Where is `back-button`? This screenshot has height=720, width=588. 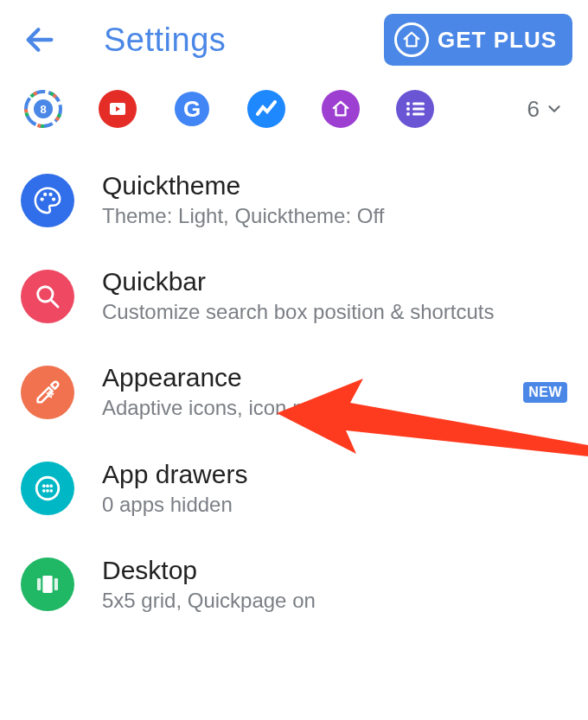
back-button is located at coordinates (40, 40).